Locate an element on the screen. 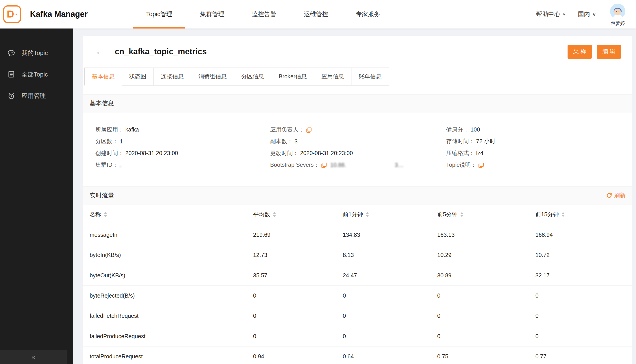 Image resolution: width=636 pixels, height=364 pixels. nav-monitor-alert: 监控告警 is located at coordinates (264, 14).